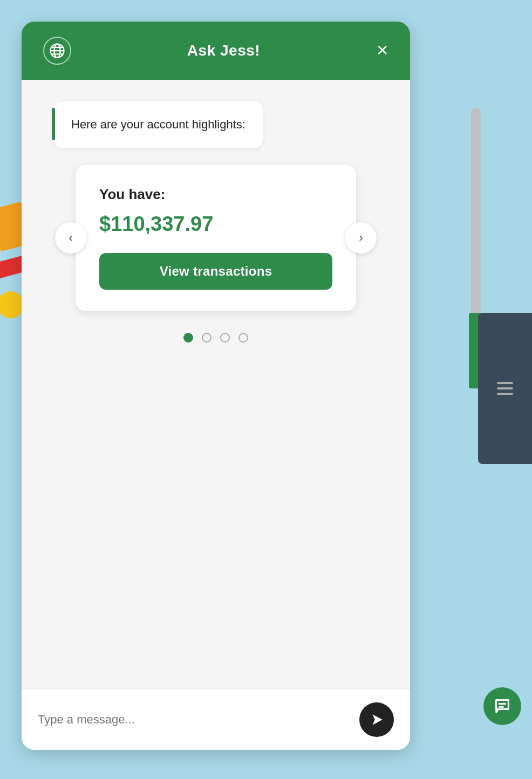  What do you see at coordinates (159, 124) in the screenshot?
I see `message-text: Here are your account highlights:` at bounding box center [159, 124].